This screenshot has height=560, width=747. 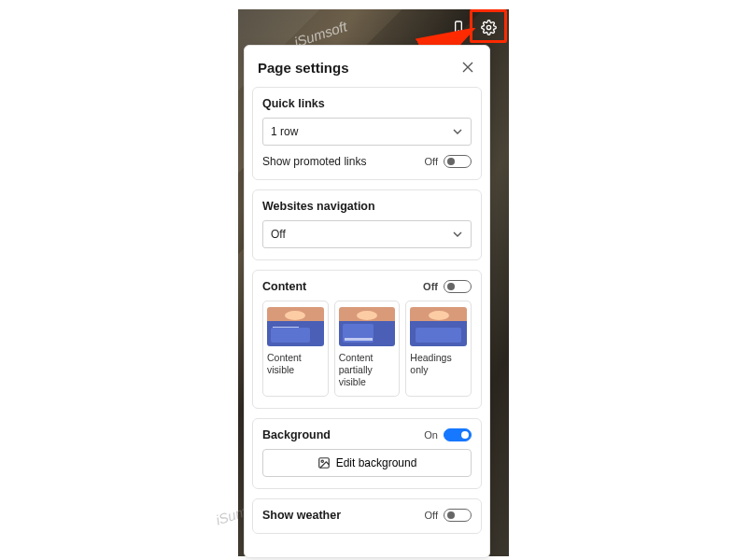 What do you see at coordinates (368, 349) in the screenshot?
I see `tile-content-partially-visible: Content partially visible` at bounding box center [368, 349].